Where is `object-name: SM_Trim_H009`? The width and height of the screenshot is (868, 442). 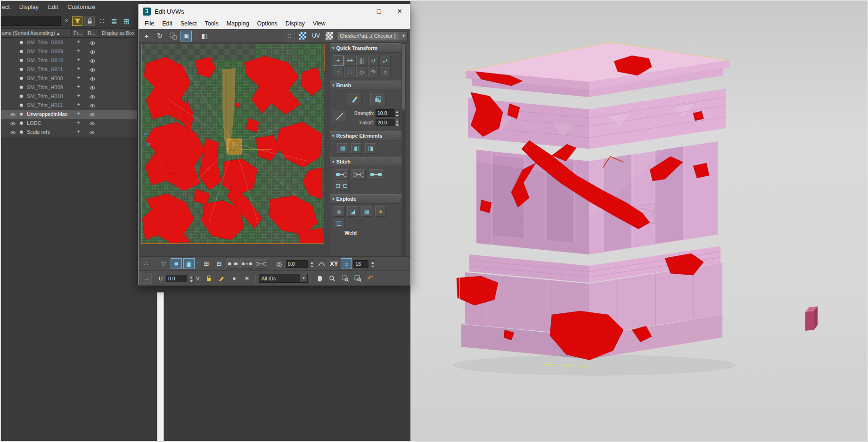
object-name: SM_Trim_H009 is located at coordinates (45, 87).